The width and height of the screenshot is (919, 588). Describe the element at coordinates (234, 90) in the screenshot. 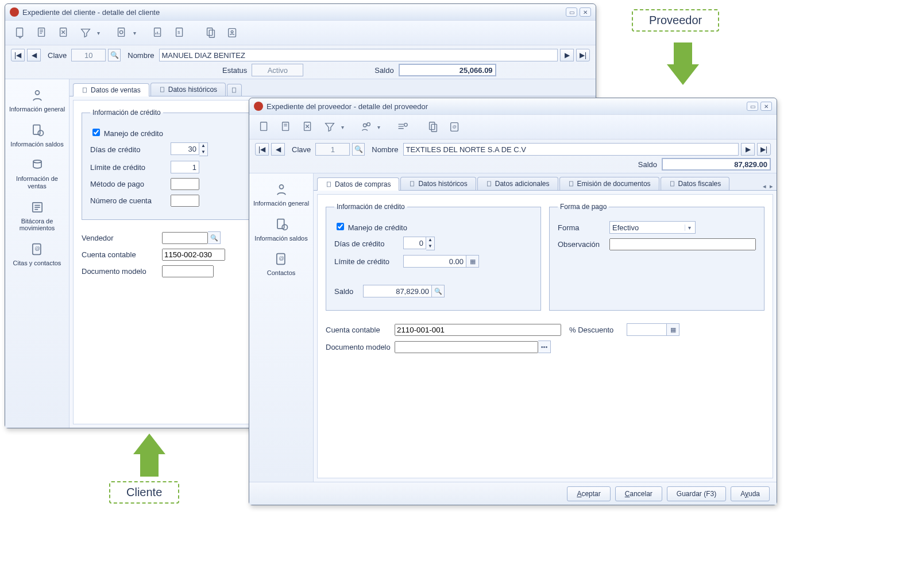

I see `tab-more` at that location.